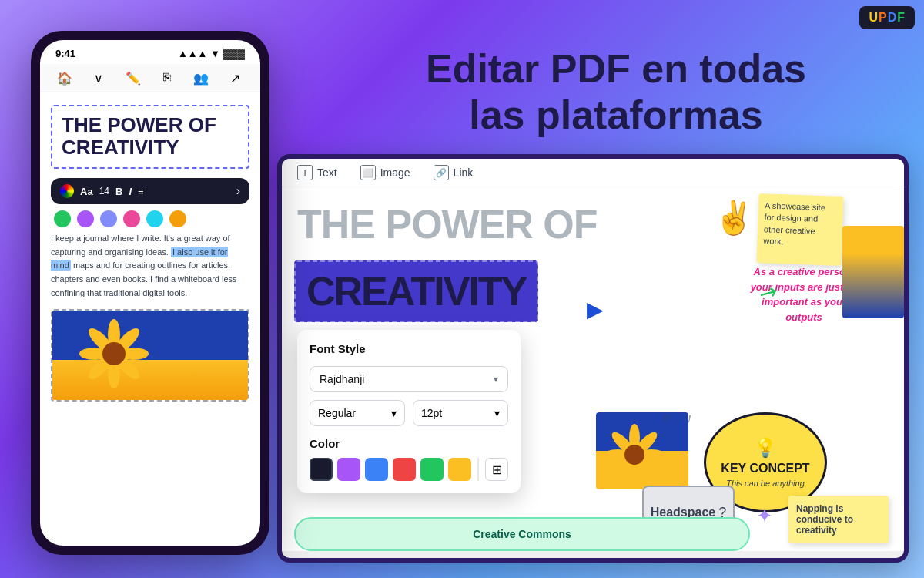  What do you see at coordinates (464, 173) in the screenshot?
I see `link-tool-label: Link` at bounding box center [464, 173].